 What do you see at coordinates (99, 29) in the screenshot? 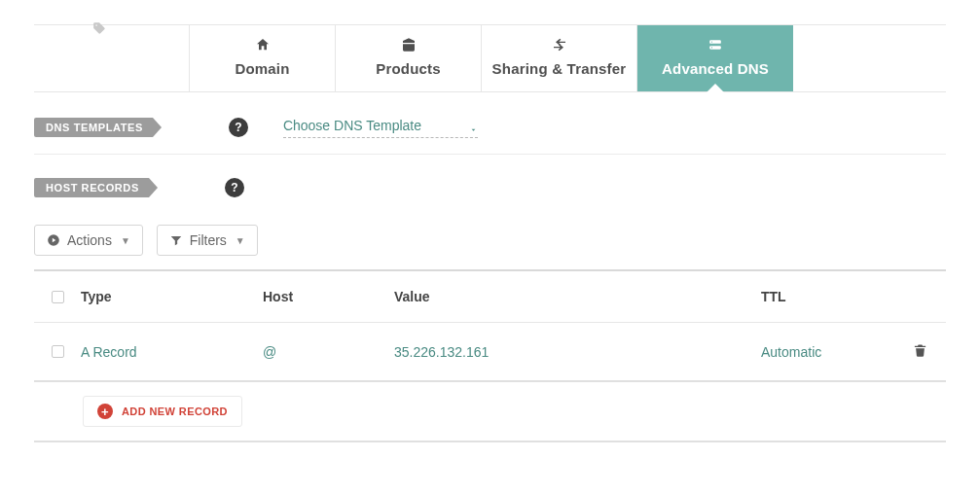
I see `tag-icon` at bounding box center [99, 29].